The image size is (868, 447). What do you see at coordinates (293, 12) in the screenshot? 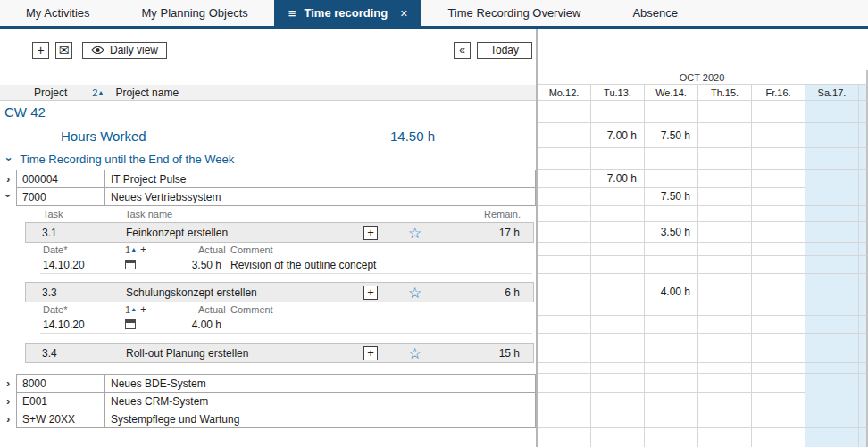
I see `menu-icon: ≡` at bounding box center [293, 12].